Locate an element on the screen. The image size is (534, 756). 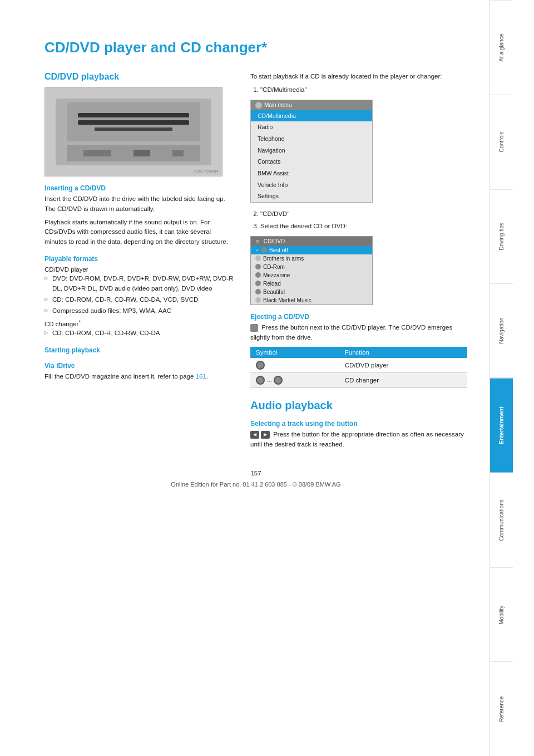
ejecting-heading: Ejecting a CD/DVD is located at coordinates (359, 317).